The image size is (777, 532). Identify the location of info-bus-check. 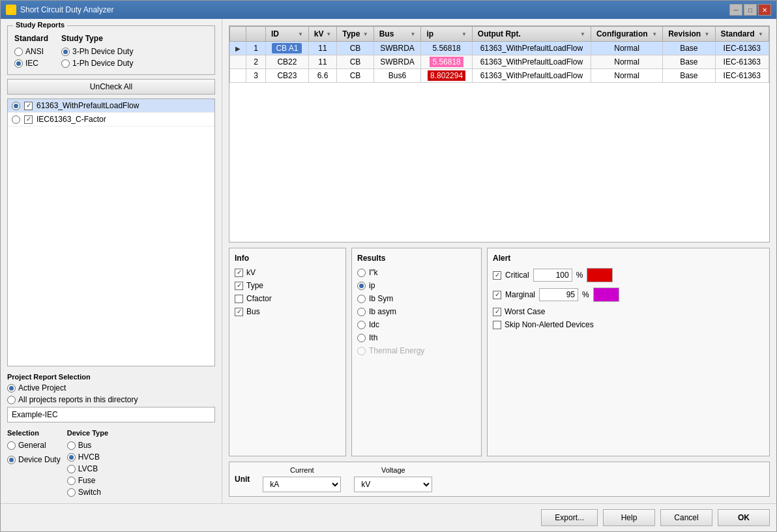
(239, 312).